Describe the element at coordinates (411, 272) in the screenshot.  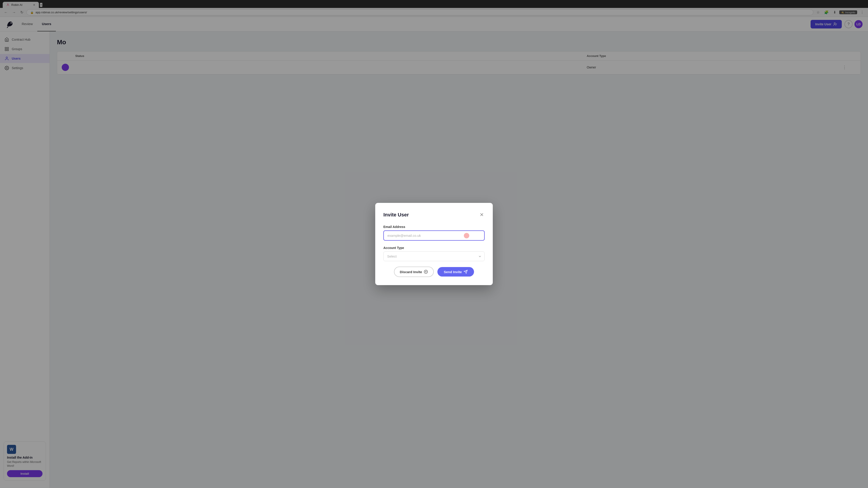
I see `discard-invite-label: Discard Invite` at that location.